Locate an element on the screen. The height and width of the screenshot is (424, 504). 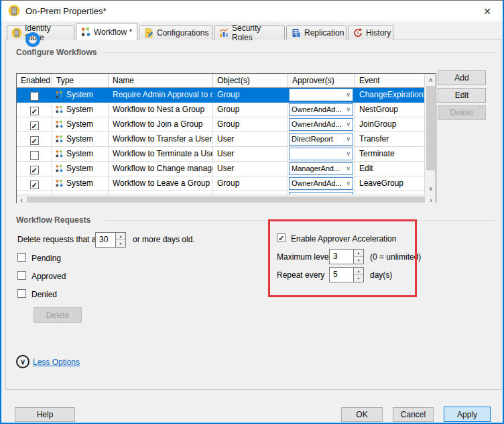
delete-requests-label: Delete requests that are is located at coordinates (60, 240).